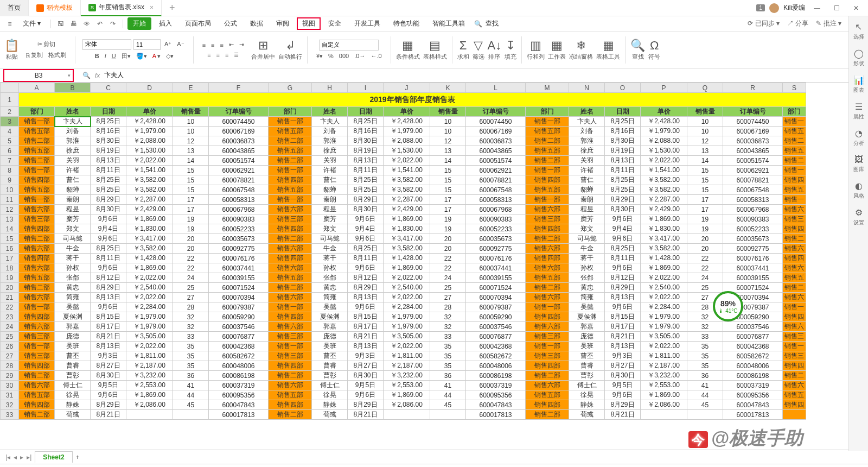 This screenshot has width=868, height=467. I want to click on cell: 24, so click(191, 278).